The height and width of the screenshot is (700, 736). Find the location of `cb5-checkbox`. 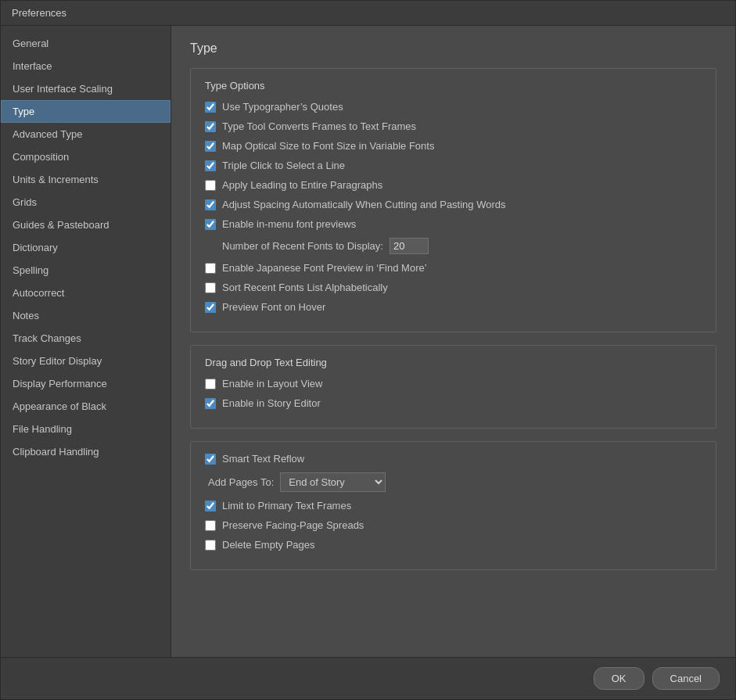

cb5-checkbox is located at coordinates (210, 185).